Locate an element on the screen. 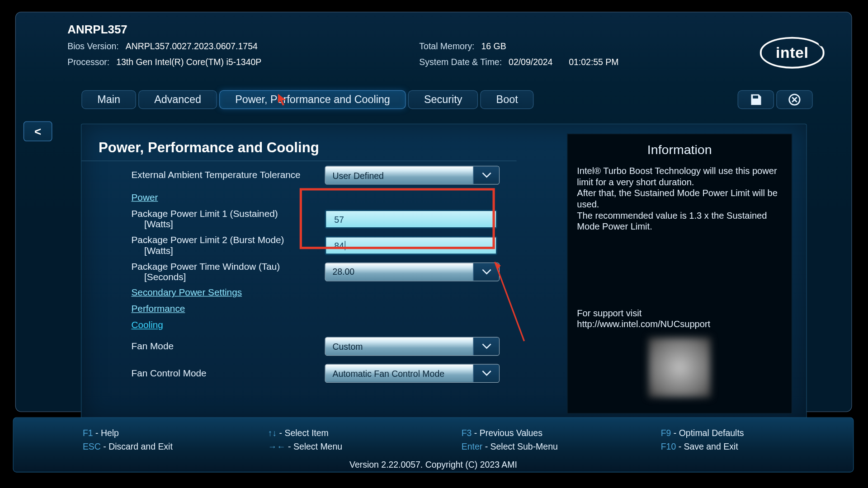  processor-value: 13th Gen Intel(R) Core(TM) i5-1340P is located at coordinates (189, 62).